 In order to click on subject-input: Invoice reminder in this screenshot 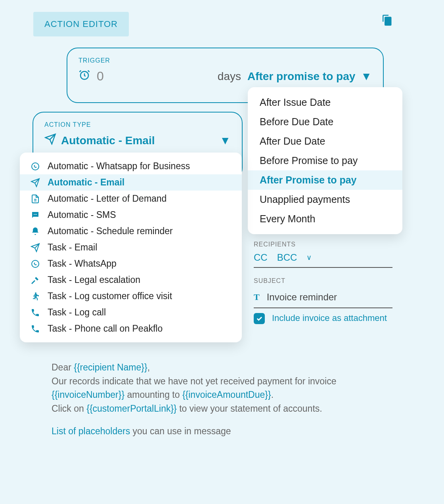, I will do `click(302, 297)`.